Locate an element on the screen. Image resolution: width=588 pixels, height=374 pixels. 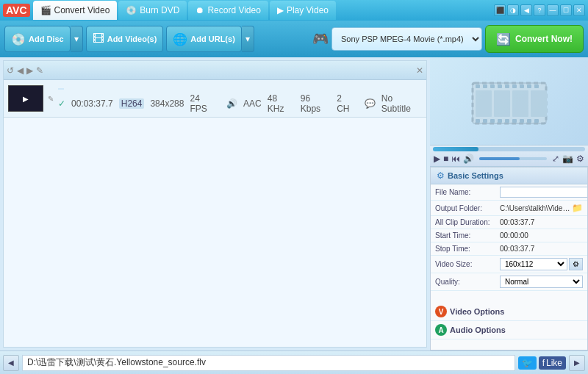
restore-button: ◑ is located at coordinates (513, 10).